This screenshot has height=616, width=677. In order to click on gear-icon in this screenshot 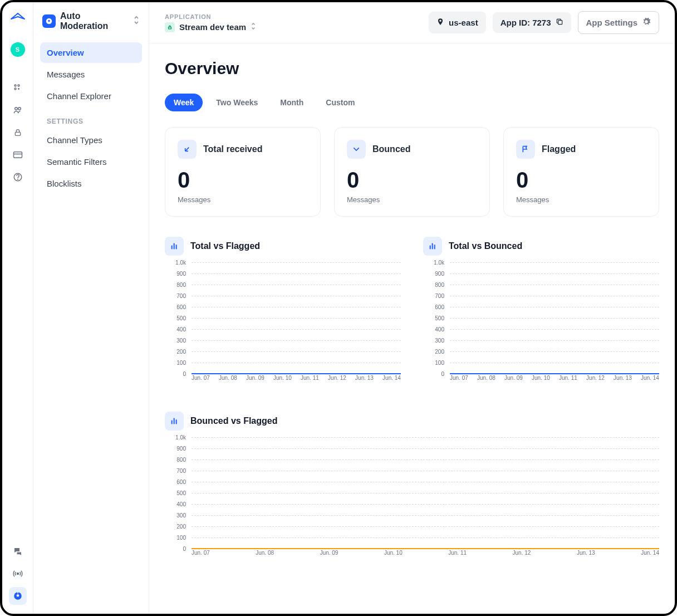, I will do `click(646, 22)`.